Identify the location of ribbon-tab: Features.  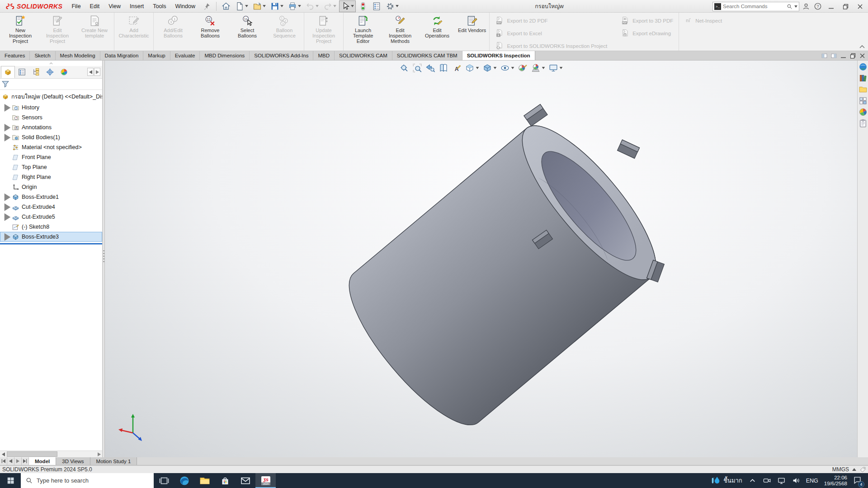
(15, 56).